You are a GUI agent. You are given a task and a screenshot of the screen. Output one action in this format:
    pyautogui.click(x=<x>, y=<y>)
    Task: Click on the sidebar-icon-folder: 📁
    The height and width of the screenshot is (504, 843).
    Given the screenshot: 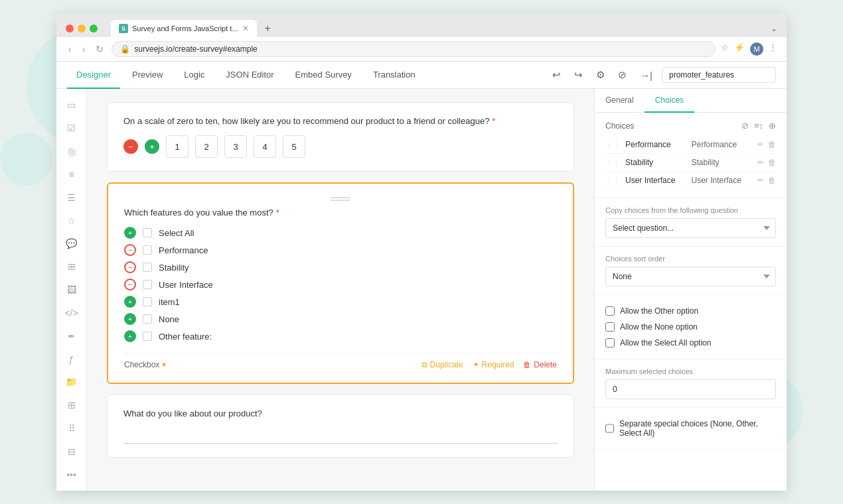 What is the action you would take?
    pyautogui.click(x=72, y=382)
    